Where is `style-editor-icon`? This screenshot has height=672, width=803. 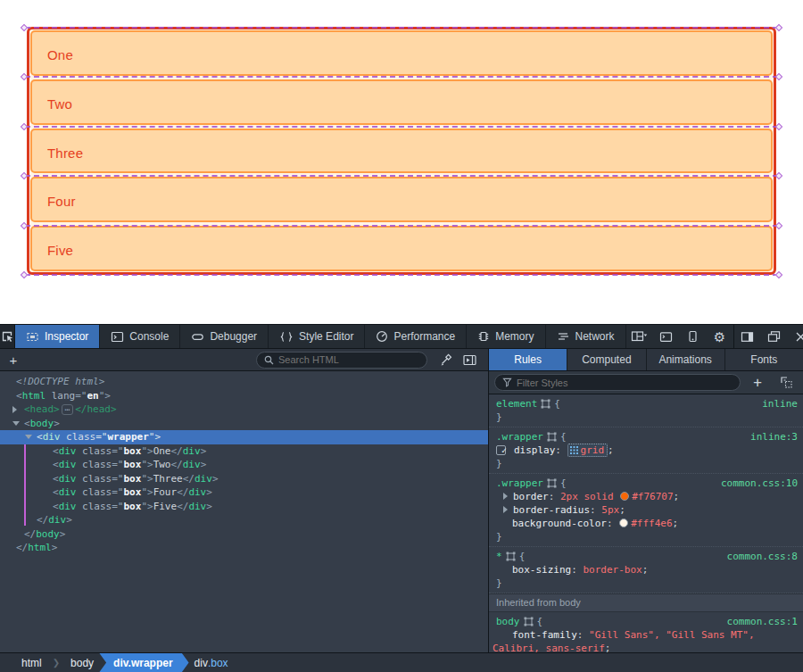 style-editor-icon is located at coordinates (286, 337).